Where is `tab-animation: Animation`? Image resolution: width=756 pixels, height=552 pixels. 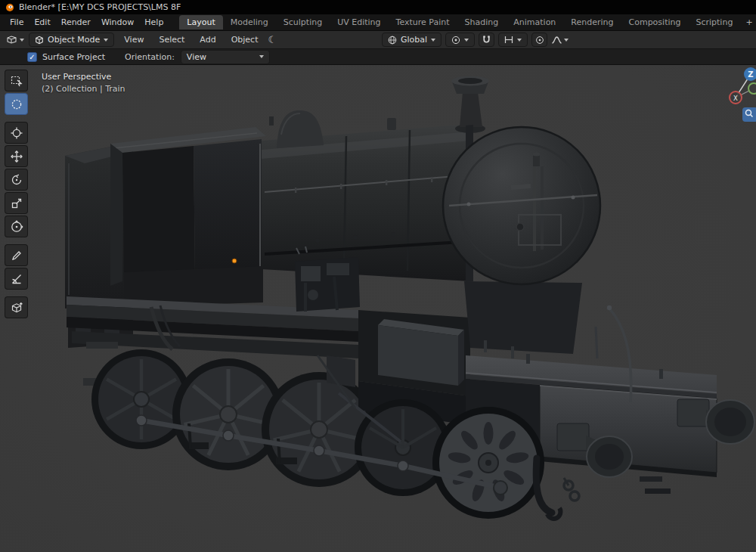
tab-animation: Animation is located at coordinates (534, 23).